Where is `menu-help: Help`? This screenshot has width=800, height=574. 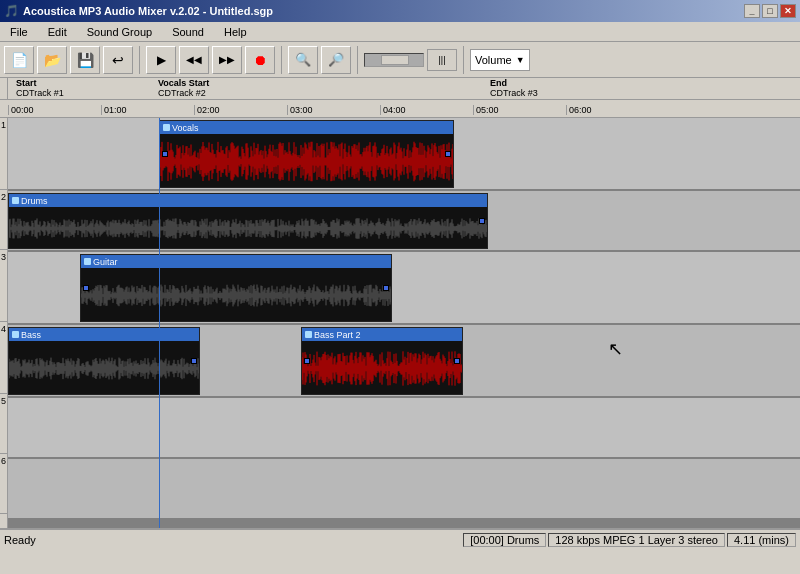
menu-help: Help is located at coordinates (236, 32).